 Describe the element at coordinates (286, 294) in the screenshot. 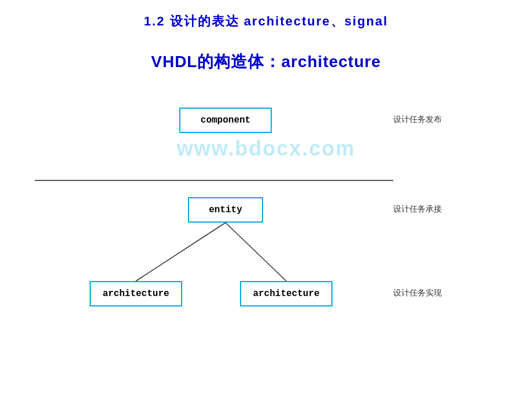

I see `arch-right-box: architecture` at that location.